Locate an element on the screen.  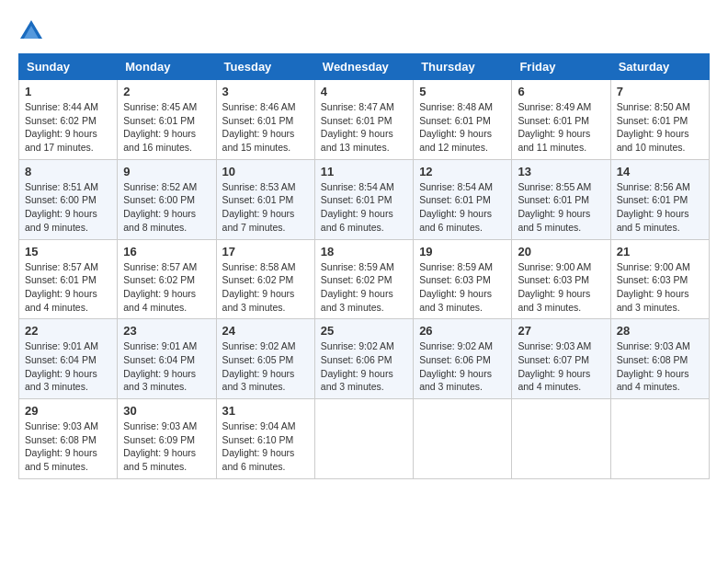
day-info: Sunrise: 9:03 AMSunset: 6:07 PMDaylight:… is located at coordinates (561, 366).